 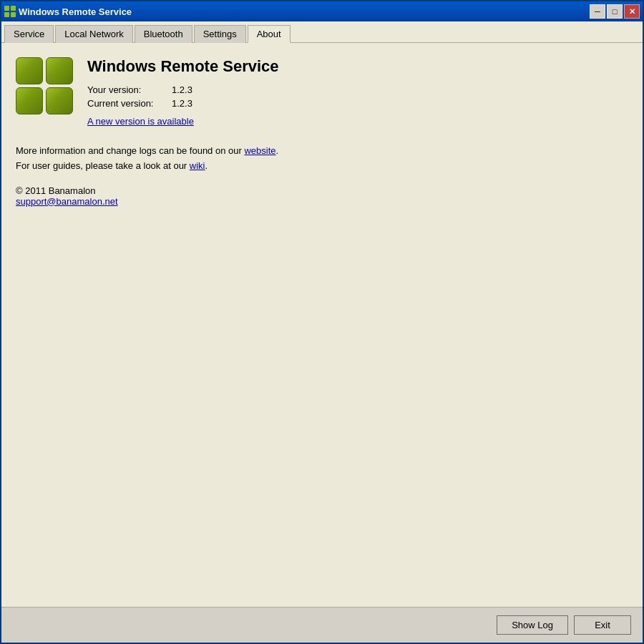 I want to click on your-version-value: 1.2.3, so click(x=182, y=90).